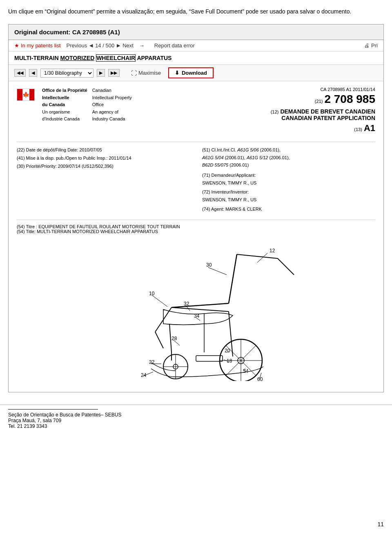  What do you see at coordinates (174, 338) in the screenshot?
I see `svg-text: 28` at bounding box center [174, 338].